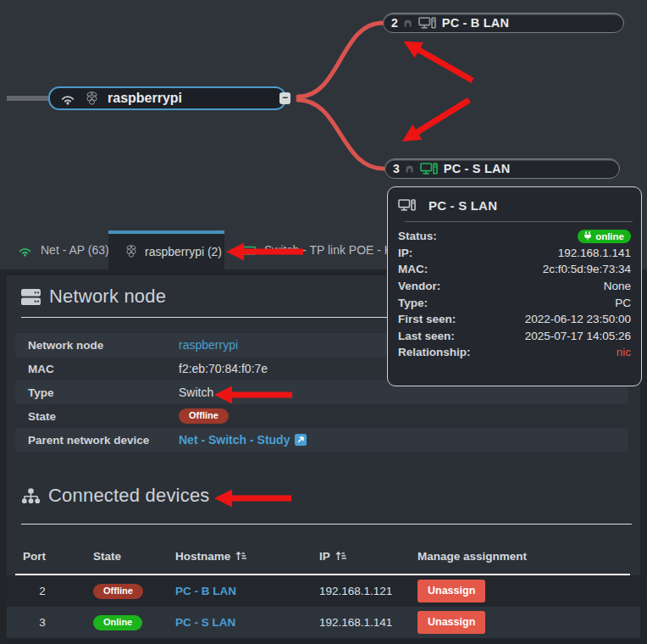  Describe the element at coordinates (528, 556) in the screenshot. I see `col-header-manage: Manage assignment` at that location.